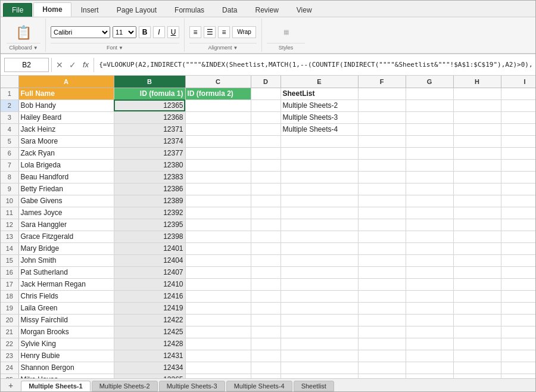  I want to click on align-left-button: ≡, so click(195, 32).